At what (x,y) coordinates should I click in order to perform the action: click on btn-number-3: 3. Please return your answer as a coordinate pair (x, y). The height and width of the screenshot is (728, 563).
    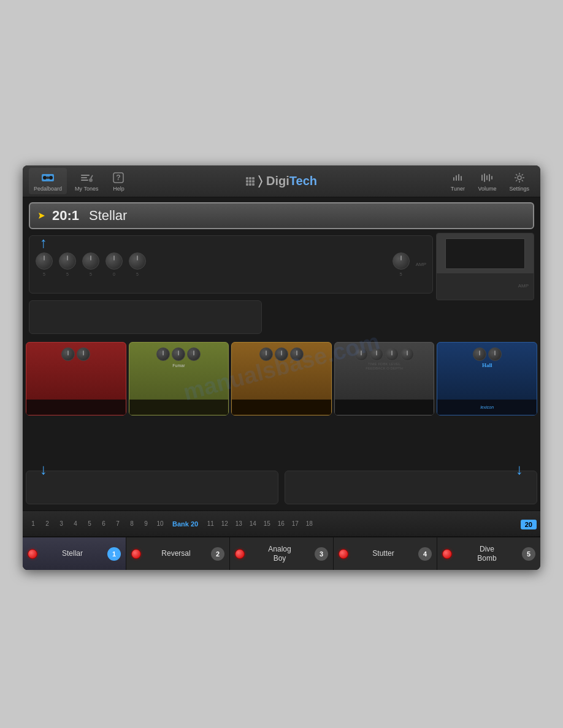
    Looking at the image, I should click on (321, 554).